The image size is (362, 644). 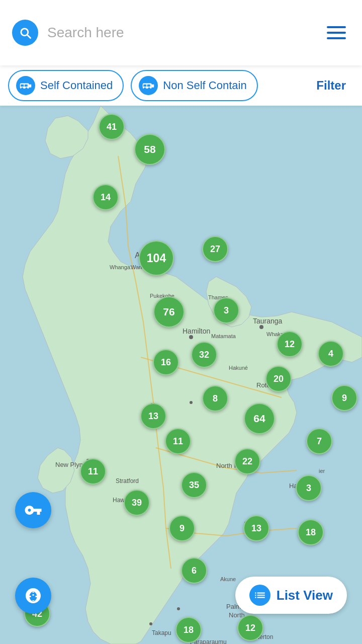 What do you see at coordinates (93, 471) in the screenshot?
I see `cluster-c20: 11` at bounding box center [93, 471].